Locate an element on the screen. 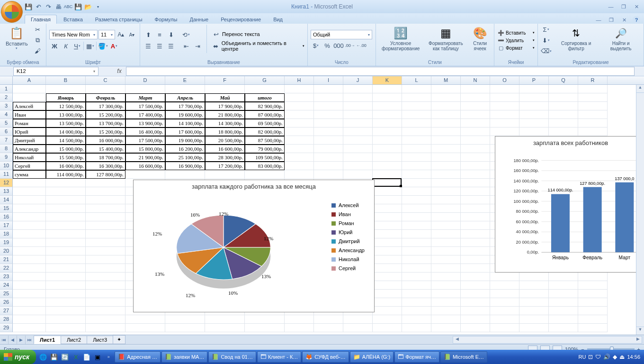 This screenshot has height=364, width=644. tray-shield-icon: 🛡 is located at coordinates (598, 357).